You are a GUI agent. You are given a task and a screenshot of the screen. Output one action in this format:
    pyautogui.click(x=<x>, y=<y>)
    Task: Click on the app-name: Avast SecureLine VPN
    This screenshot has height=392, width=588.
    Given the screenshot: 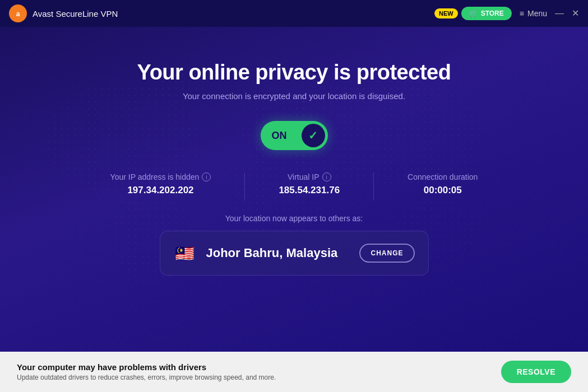 What is the action you would take?
    pyautogui.click(x=75, y=13)
    